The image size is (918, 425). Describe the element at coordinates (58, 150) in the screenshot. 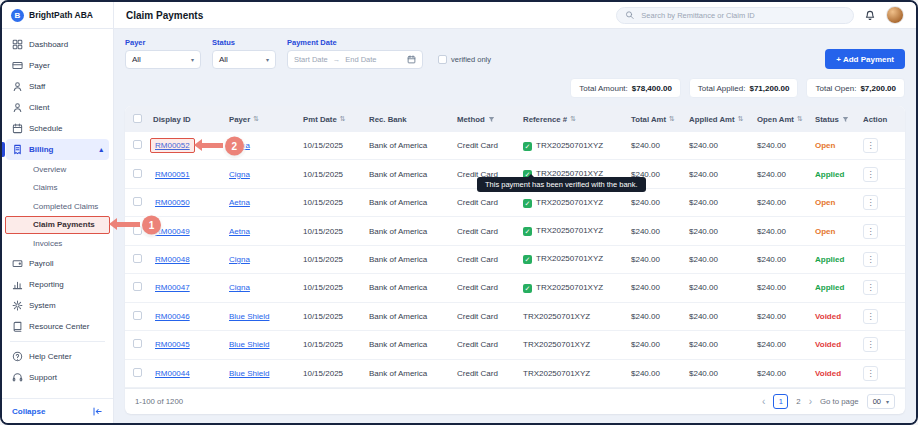

I see `sidebar-item-billing: Billing▴` at that location.